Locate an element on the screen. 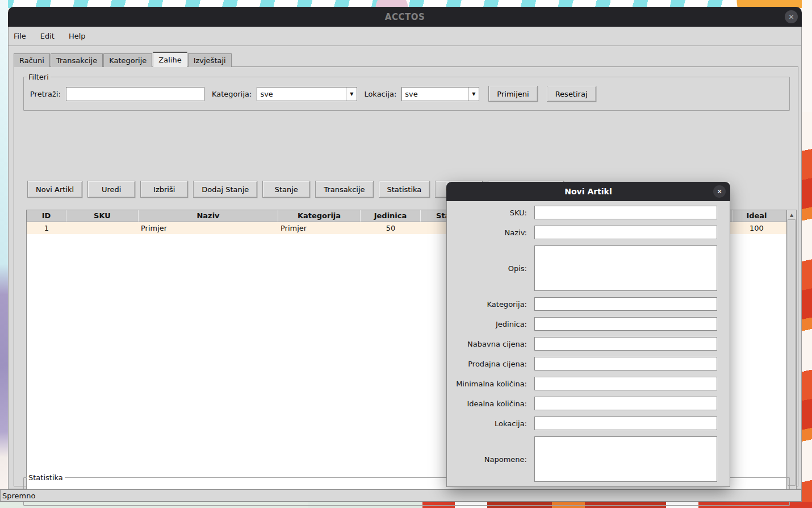  column-header-jedinica: Jedinica is located at coordinates (391, 216).